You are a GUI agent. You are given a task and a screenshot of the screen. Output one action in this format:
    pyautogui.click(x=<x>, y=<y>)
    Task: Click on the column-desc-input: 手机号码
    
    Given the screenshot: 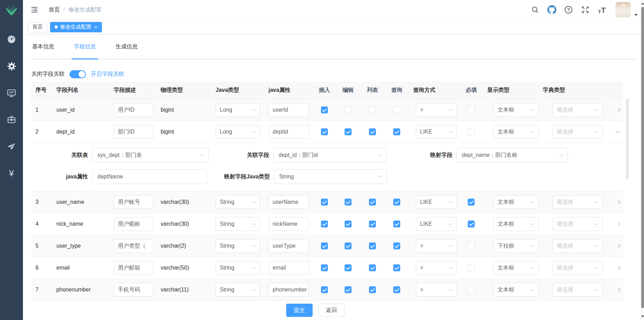 What is the action you would take?
    pyautogui.click(x=134, y=290)
    